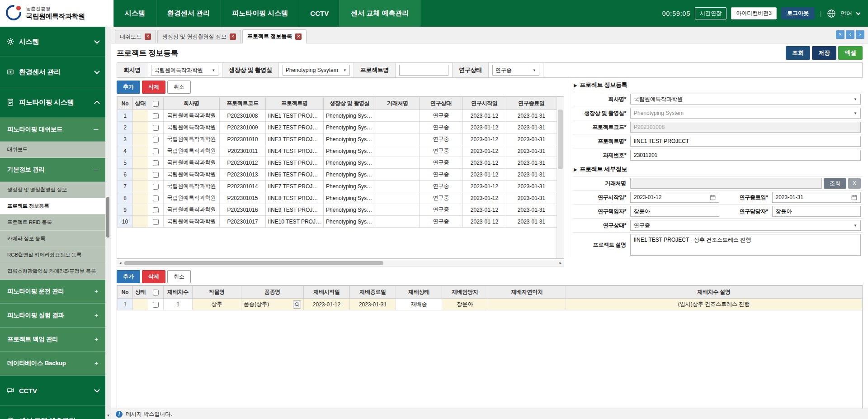 The image size is (868, 419). What do you see at coordinates (816, 211) in the screenshot?
I see `manager-input` at bounding box center [816, 211].